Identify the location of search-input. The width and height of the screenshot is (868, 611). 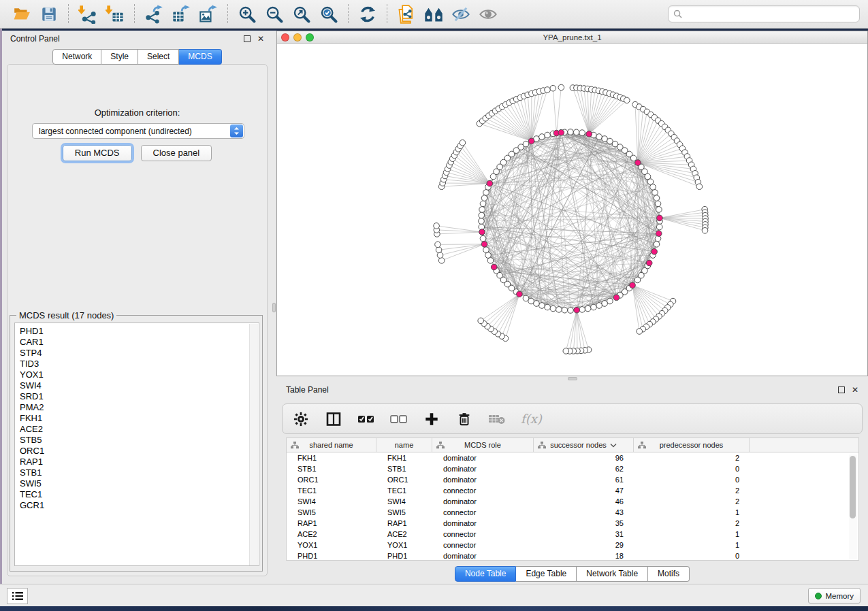
(770, 14).